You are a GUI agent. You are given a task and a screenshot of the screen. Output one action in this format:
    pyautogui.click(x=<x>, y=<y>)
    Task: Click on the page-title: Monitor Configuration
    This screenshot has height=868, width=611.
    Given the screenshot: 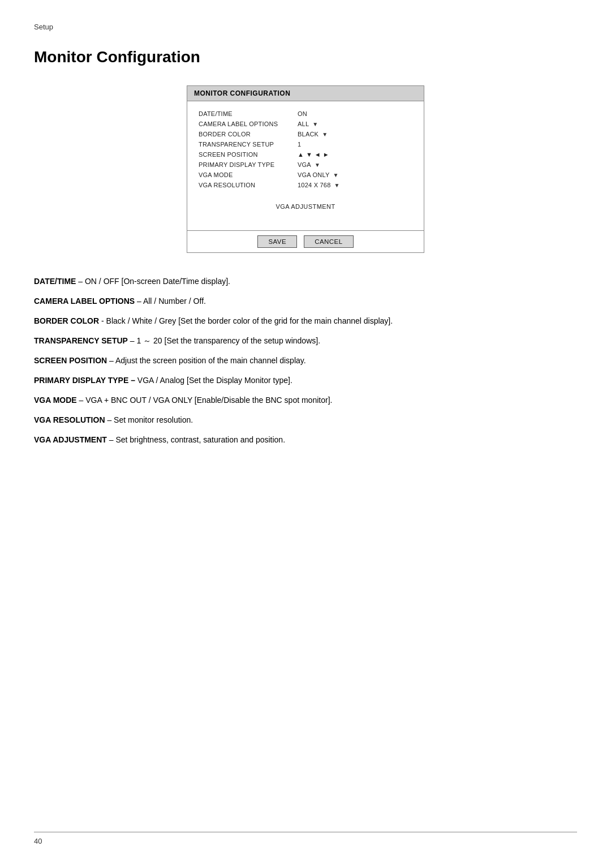 What is the action you would take?
    pyautogui.click(x=306, y=58)
    